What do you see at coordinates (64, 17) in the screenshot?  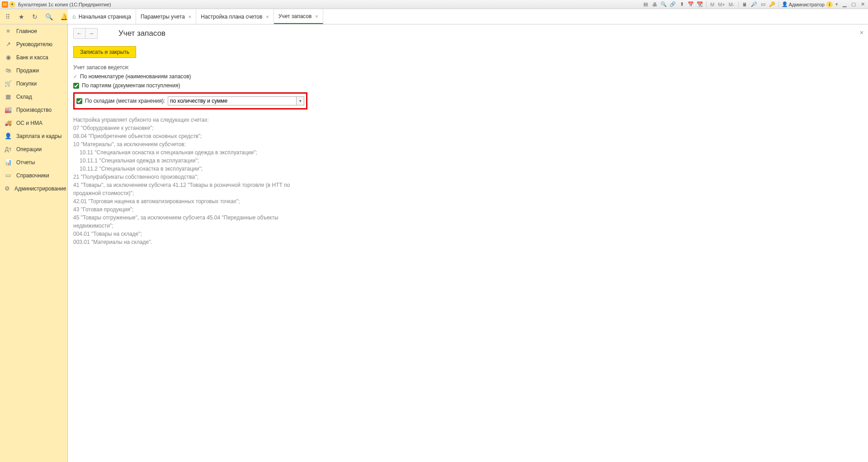 I see `notifications-bell-icon: 🔔` at bounding box center [64, 17].